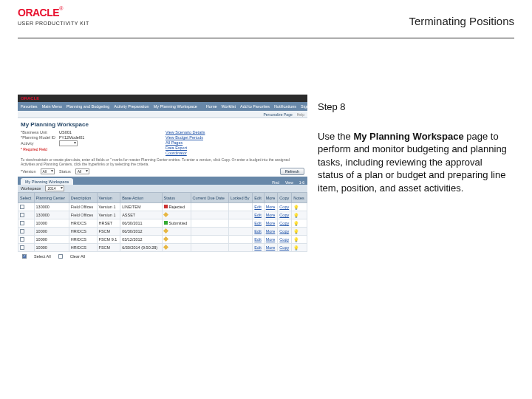 Image resolution: width=532 pixels, height=399 pixels. Describe the element at coordinates (235, 132) in the screenshot. I see `link-scenario: View Scenario Details` at that location.